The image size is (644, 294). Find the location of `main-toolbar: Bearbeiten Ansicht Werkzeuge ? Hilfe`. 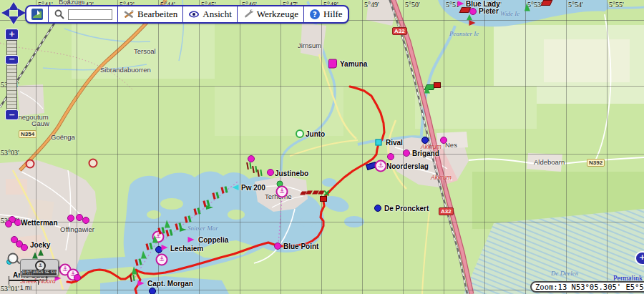

main-toolbar: Bearbeiten Ansicht Werkzeuge ? Hilfe is located at coordinates (187, 14).